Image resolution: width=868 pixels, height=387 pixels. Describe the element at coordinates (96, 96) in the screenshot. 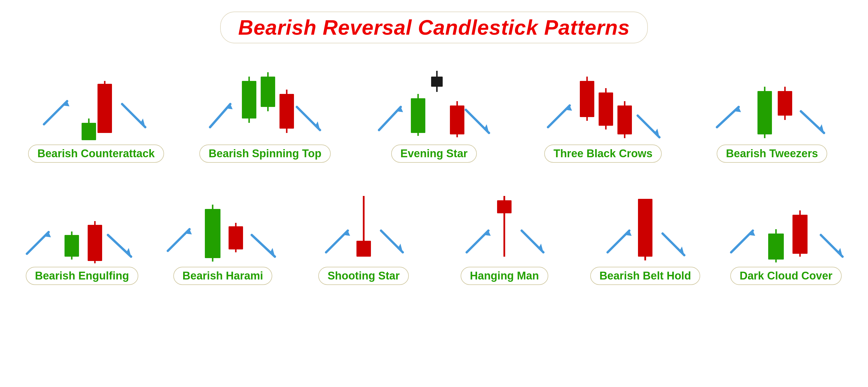

I see `candle-svg-counterattack` at that location.